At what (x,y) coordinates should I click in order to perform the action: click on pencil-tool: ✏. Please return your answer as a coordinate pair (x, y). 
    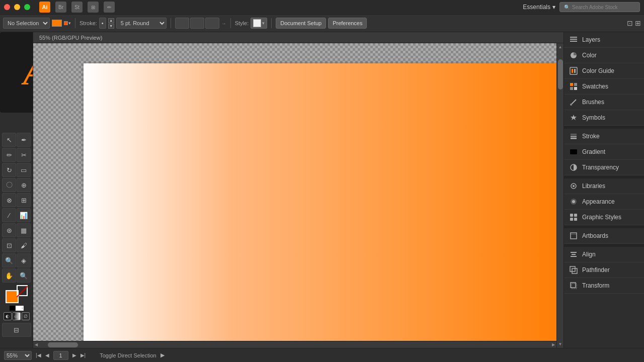
    Looking at the image, I should click on (9, 155).